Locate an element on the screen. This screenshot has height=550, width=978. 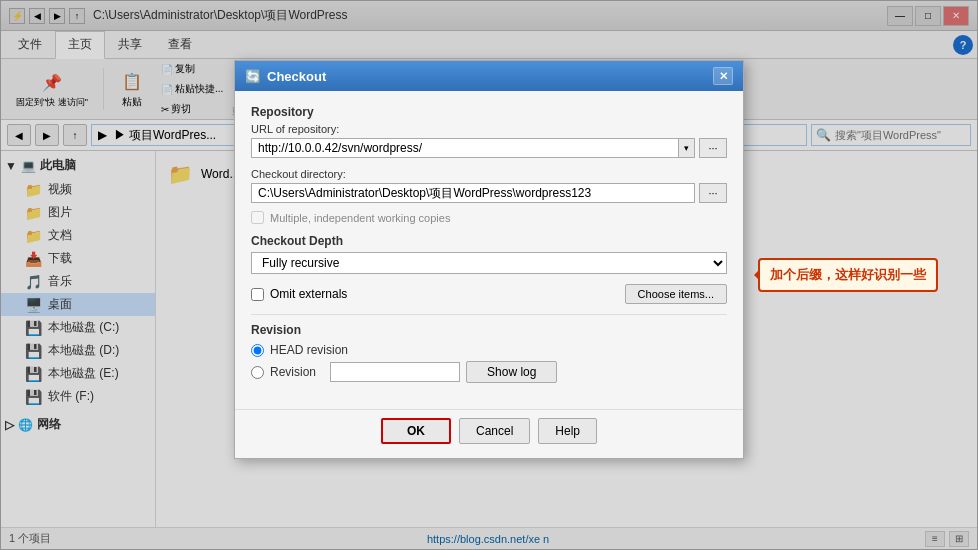
omit-externals-label: Omit externals is located at coordinates (308, 294).